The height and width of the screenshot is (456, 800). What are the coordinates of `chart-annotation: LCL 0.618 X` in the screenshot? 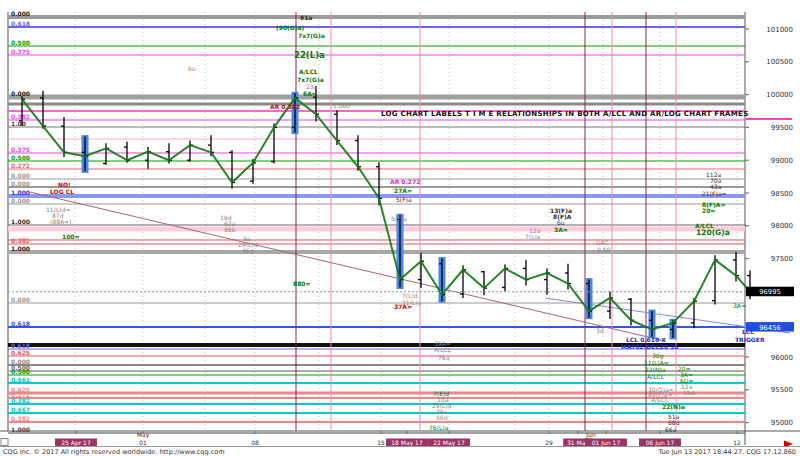 It's located at (646, 340).